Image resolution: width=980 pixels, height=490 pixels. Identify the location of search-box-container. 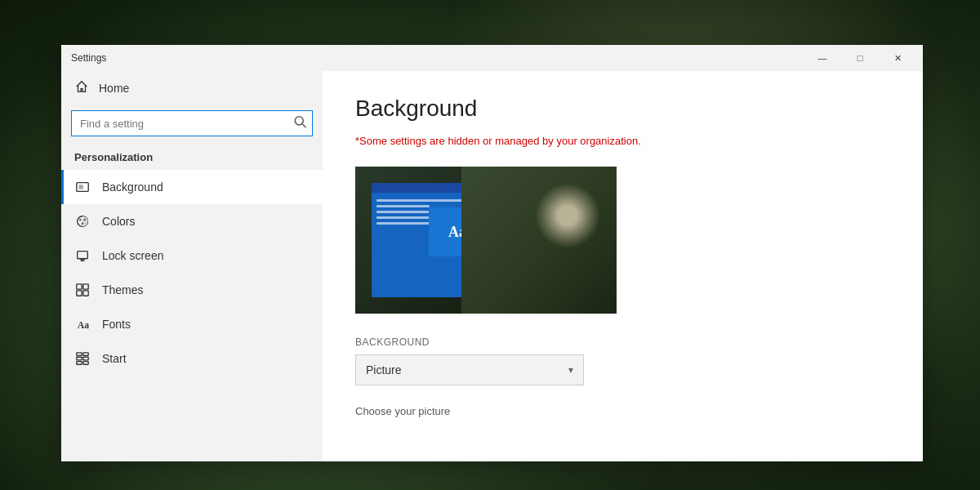
(192, 123).